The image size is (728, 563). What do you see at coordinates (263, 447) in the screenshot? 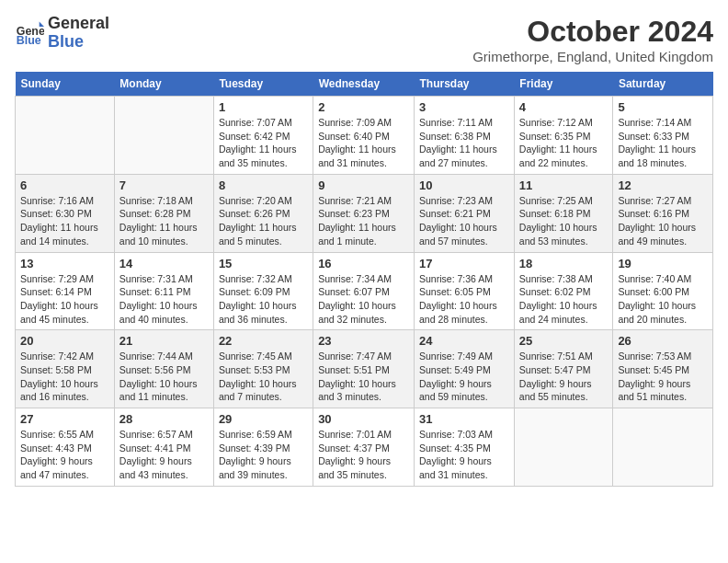
I see `calendar-cell: 29Sunrise: 6:59 AMSunset: 4:39 PMDayligh…` at bounding box center [263, 447].